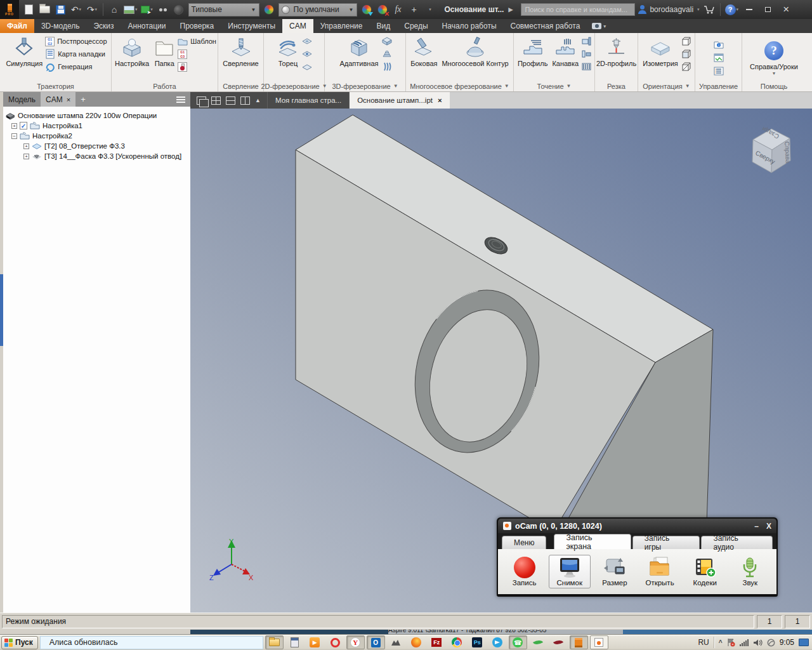 This screenshot has width=812, height=650. What do you see at coordinates (147, 10) in the screenshot?
I see `parameters-button: ▾` at bounding box center [147, 10].